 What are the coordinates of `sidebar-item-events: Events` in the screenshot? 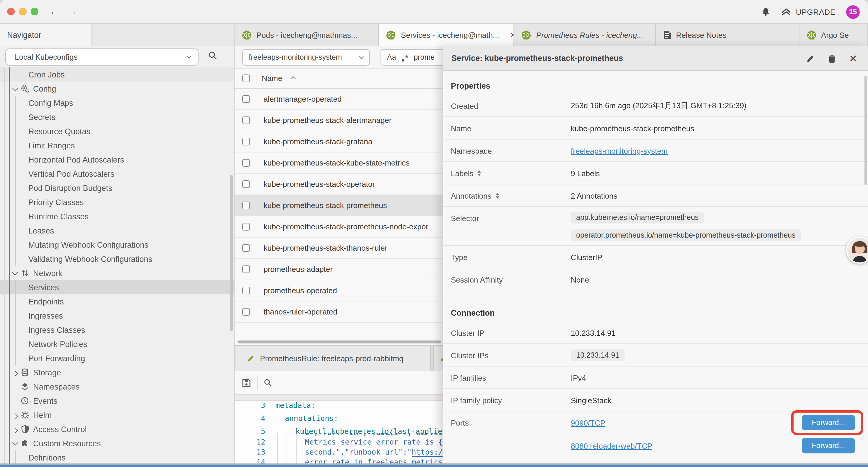 It's located at (117, 401).